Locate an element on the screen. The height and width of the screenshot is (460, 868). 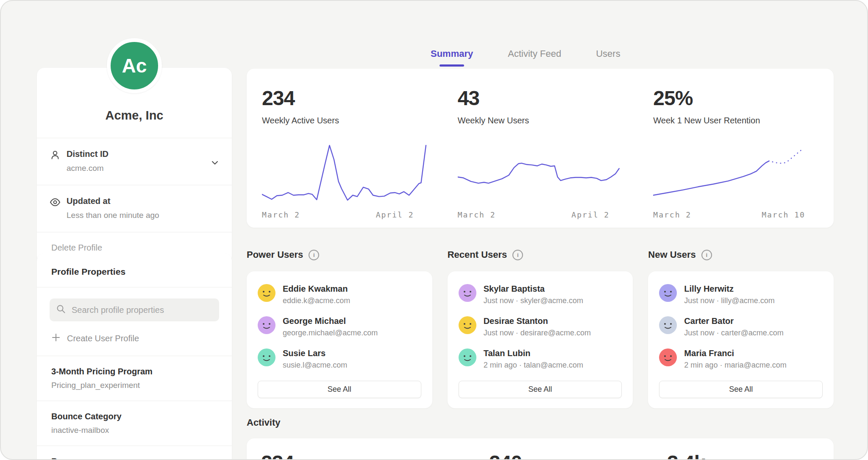
user-list-item: Skylar BaptistaJust now · skyler@acme.co… is located at coordinates (540, 295).